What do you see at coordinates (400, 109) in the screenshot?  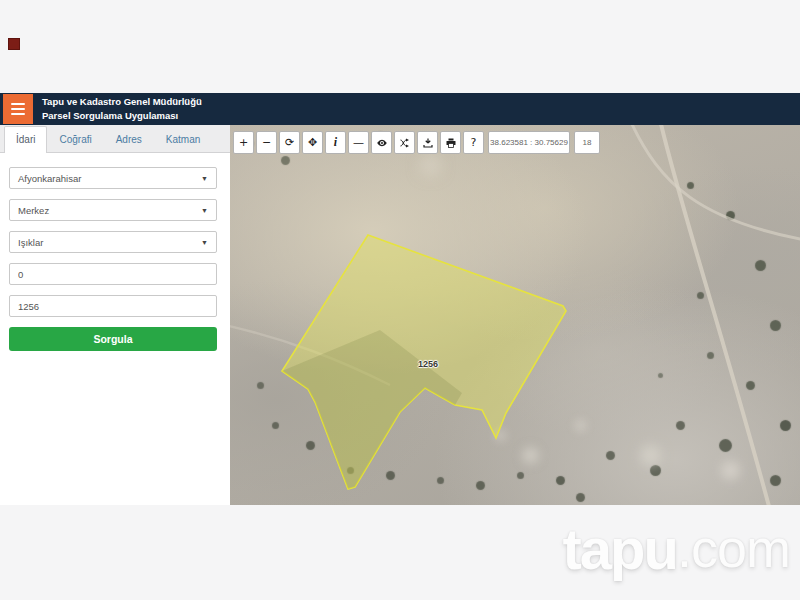 I see `app-header: Tapu ve Kadastro Genel Müdürlüğü Parsel …` at bounding box center [400, 109].